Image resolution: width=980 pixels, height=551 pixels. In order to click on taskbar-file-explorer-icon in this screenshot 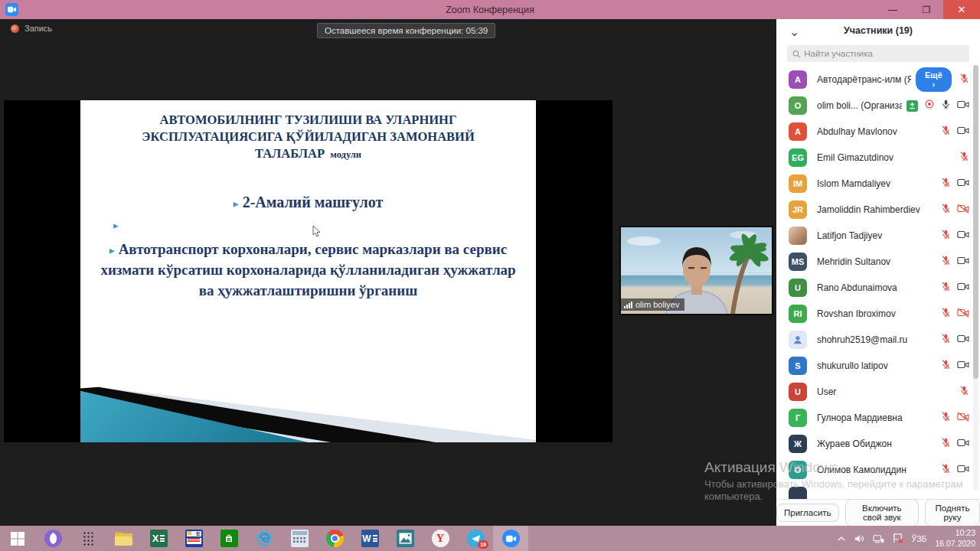, I will do `click(123, 539)`.